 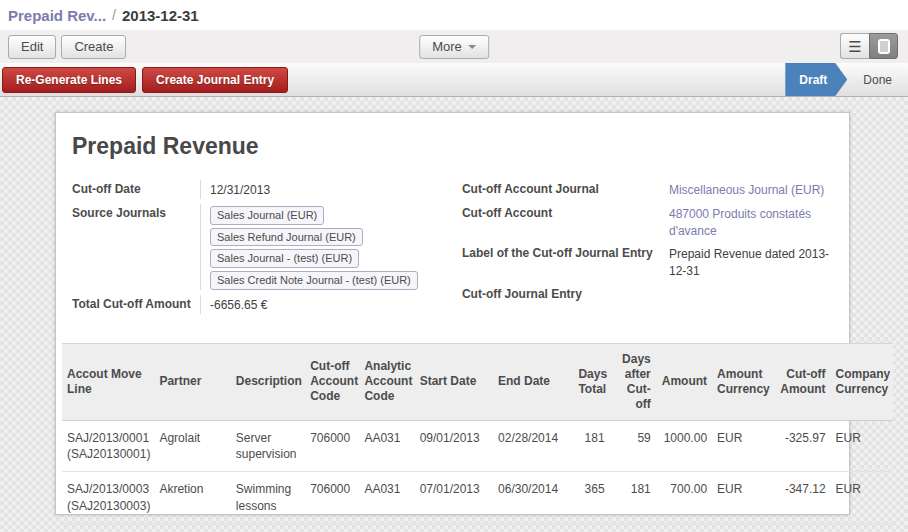 I want to click on field-row: Cut-off Journal Entry, so click(x=648, y=294).